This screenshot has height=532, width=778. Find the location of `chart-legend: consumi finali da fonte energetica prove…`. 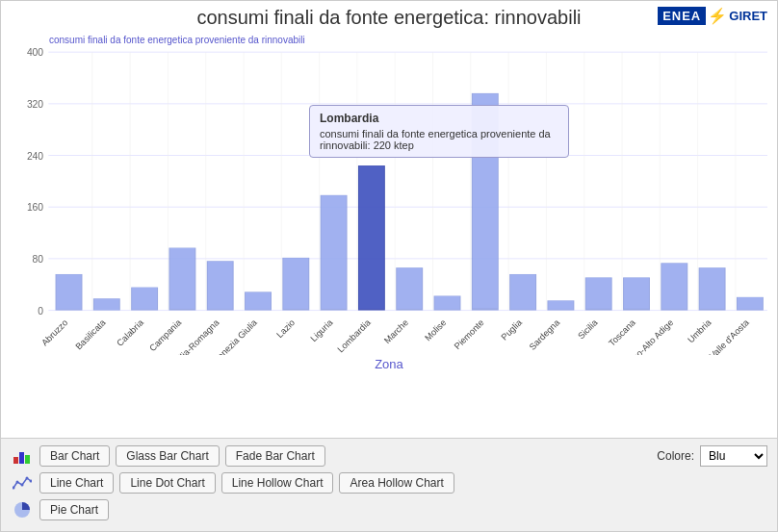

chart-legend: consumi finali da fonte energetica prove… is located at coordinates (389, 40).